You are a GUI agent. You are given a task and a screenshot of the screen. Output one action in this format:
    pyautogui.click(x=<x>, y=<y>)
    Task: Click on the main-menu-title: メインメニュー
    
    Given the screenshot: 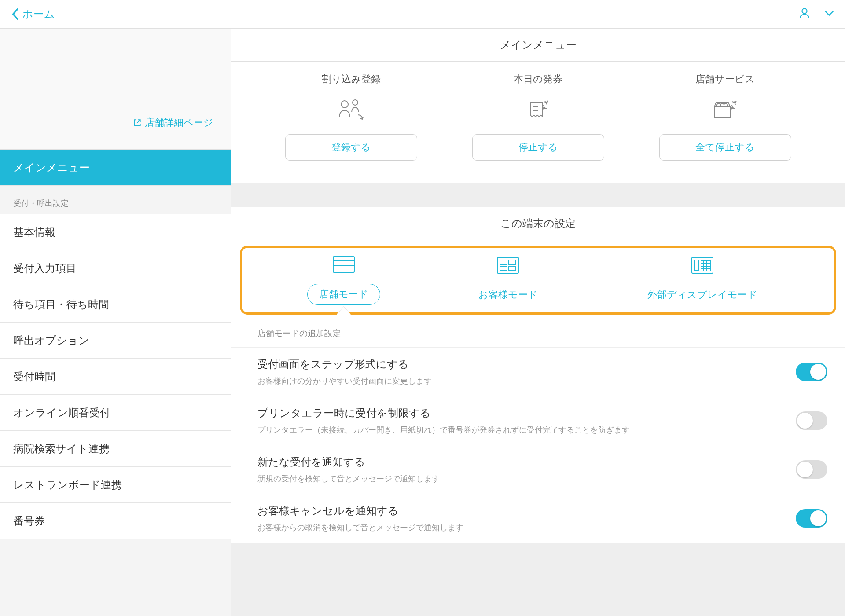 What is the action you would take?
    pyautogui.click(x=538, y=45)
    